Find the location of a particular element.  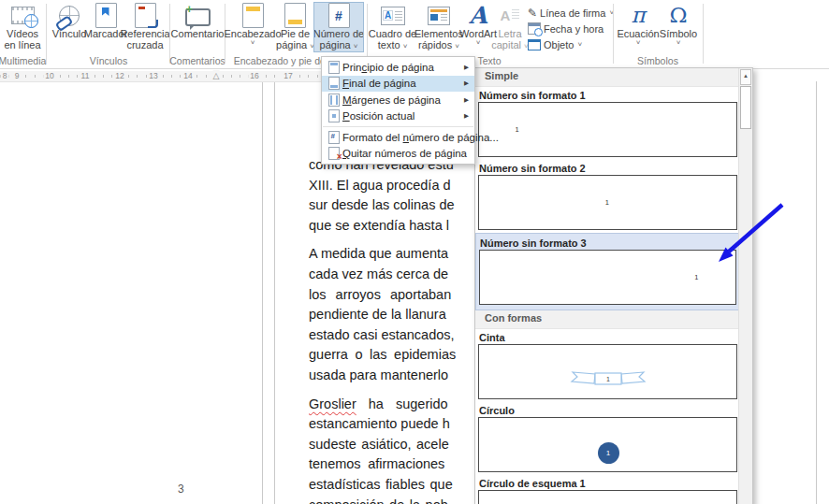

ruler-number: 14 is located at coordinates (187, 77).